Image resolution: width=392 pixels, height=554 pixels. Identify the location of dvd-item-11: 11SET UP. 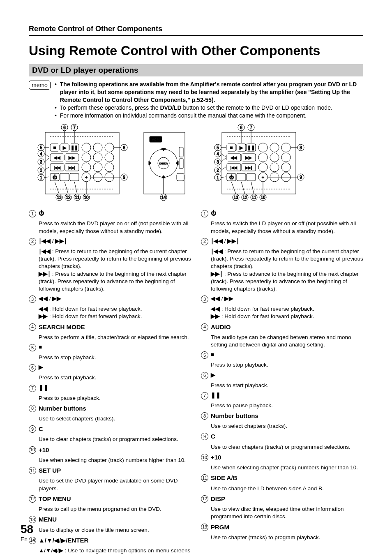
(110, 471).